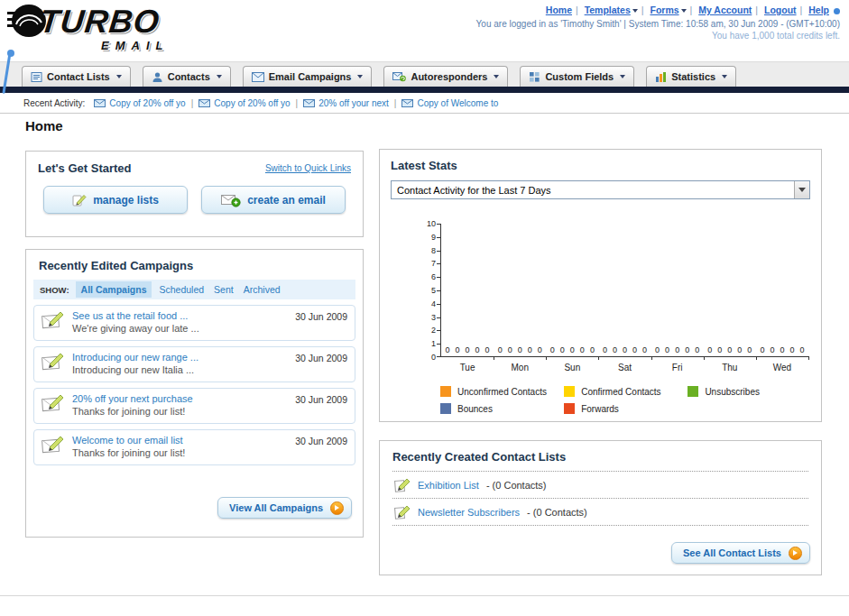 This screenshot has width=849, height=616. What do you see at coordinates (600, 409) in the screenshot?
I see `legend-label: Forwards` at bounding box center [600, 409].